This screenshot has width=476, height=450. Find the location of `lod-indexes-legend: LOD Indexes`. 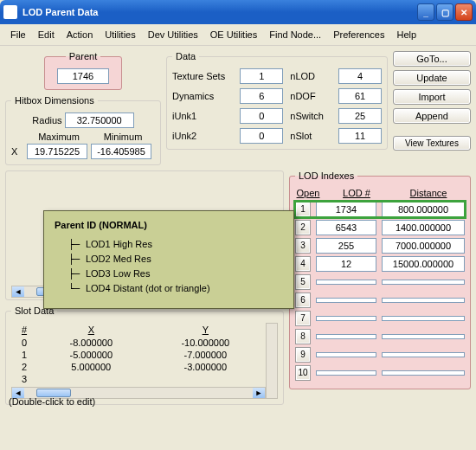

lod-indexes-legend: LOD Indexes is located at coordinates (326, 176).